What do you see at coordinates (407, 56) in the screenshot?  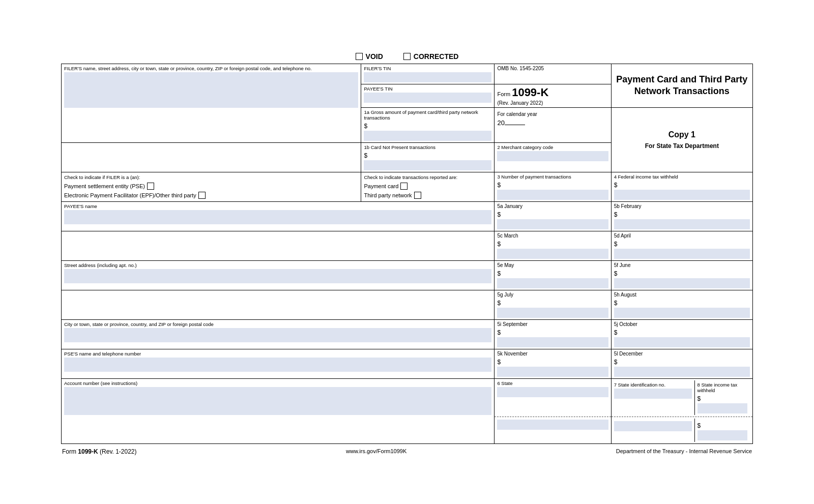 I see `corrected-checkbox` at bounding box center [407, 56].